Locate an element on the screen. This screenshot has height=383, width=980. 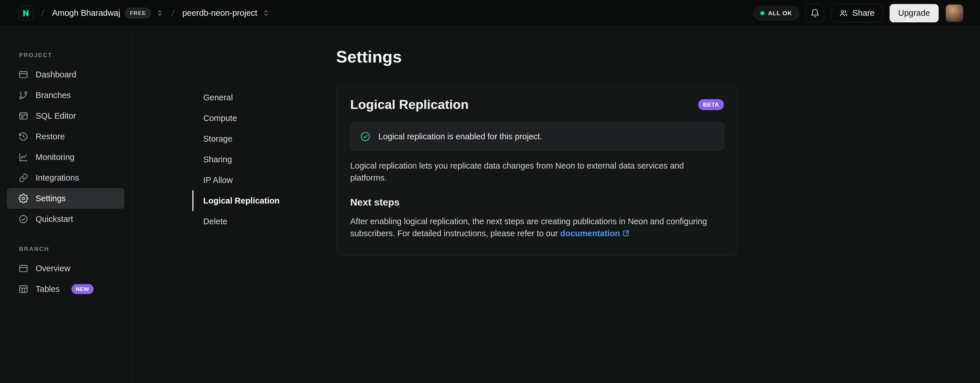
integrations-icon is located at coordinates (24, 178).